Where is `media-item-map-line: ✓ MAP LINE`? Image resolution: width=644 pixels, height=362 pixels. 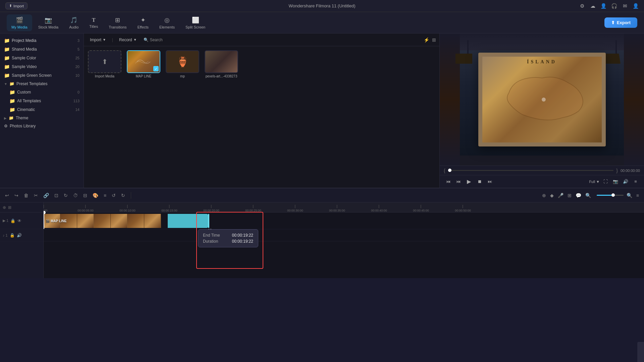 media-item-map-line: ✓ MAP LINE is located at coordinates (144, 64).